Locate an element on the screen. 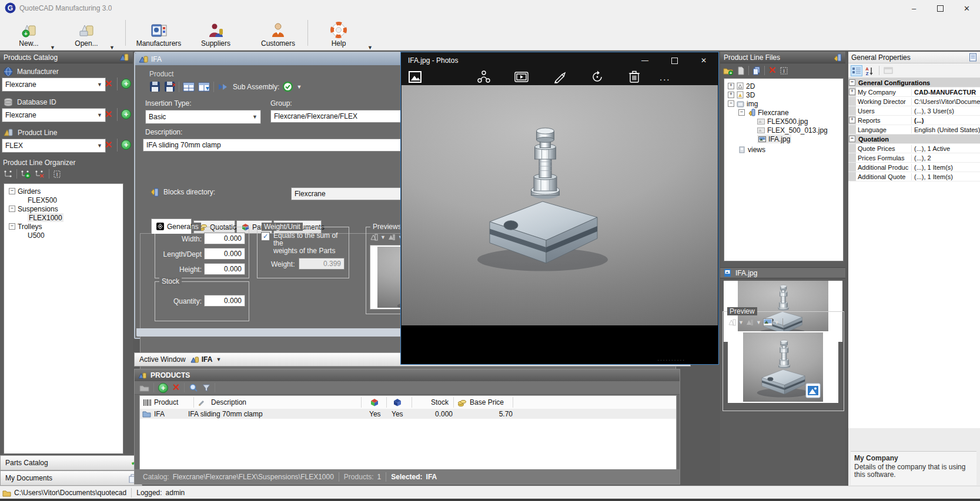 The image size is (980, 501). tree-item-trolleys: −Trolleys is located at coordinates (26, 227).